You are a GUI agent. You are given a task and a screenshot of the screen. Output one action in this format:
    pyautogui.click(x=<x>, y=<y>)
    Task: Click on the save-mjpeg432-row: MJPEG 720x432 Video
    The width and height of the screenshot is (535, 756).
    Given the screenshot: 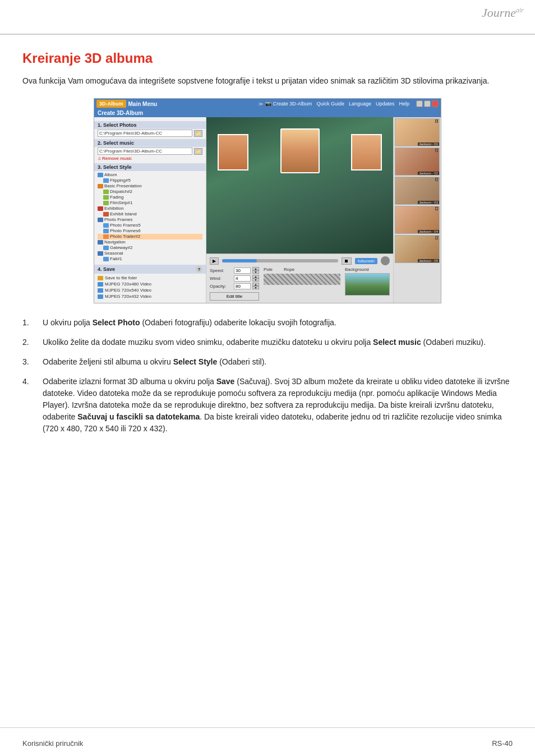 What is the action you would take?
    pyautogui.click(x=150, y=296)
    